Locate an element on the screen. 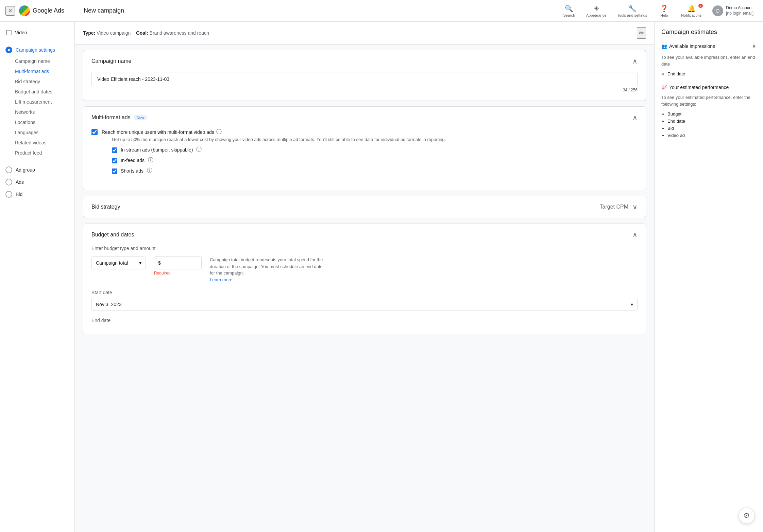 The height and width of the screenshot is (532, 763). campaign-name-card-header: Campaign name ∧ is located at coordinates (364, 61).